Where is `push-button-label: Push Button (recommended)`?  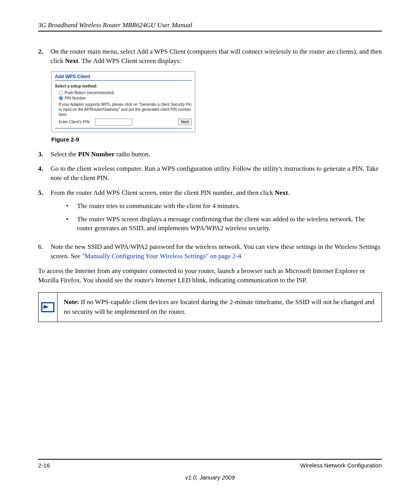
push-button-label: Push Button (recommended) is located at coordinates (89, 93).